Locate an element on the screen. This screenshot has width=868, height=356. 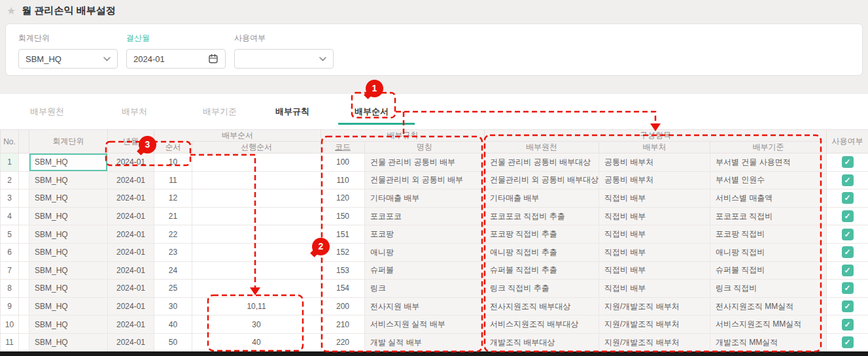
cell-name: 링크 is located at coordinates (425, 289).